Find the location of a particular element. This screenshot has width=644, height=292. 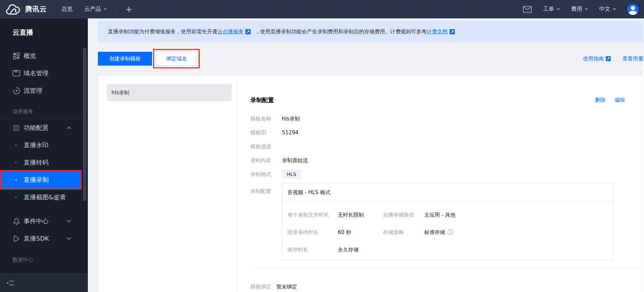

avatar-body-icon is located at coordinates (633, 13).